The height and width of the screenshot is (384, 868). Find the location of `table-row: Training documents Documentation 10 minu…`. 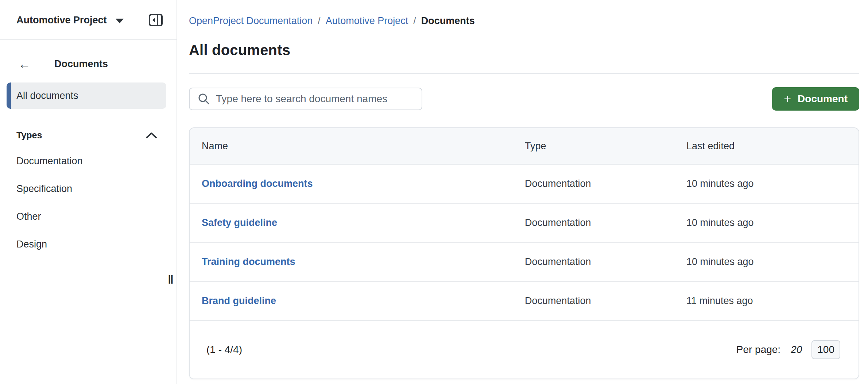

table-row: Training documents Documentation 10 minu… is located at coordinates (524, 262).